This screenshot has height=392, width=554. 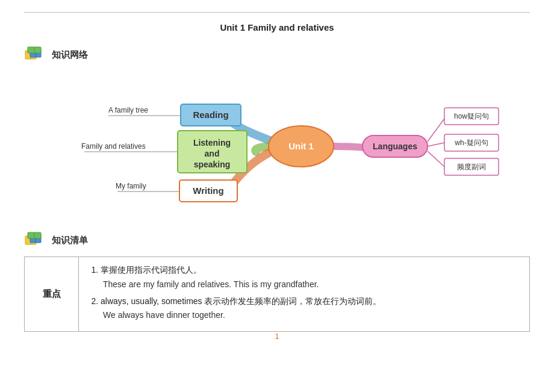 What do you see at coordinates (277, 12) in the screenshot?
I see `top-border` at bounding box center [277, 12].